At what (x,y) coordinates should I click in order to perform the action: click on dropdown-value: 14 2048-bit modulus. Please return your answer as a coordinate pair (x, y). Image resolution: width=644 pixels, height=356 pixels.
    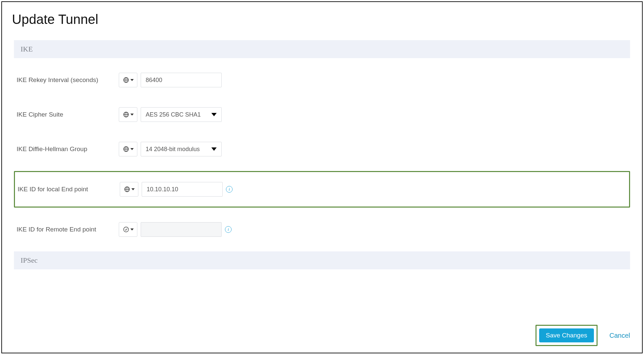
    Looking at the image, I should click on (173, 149).